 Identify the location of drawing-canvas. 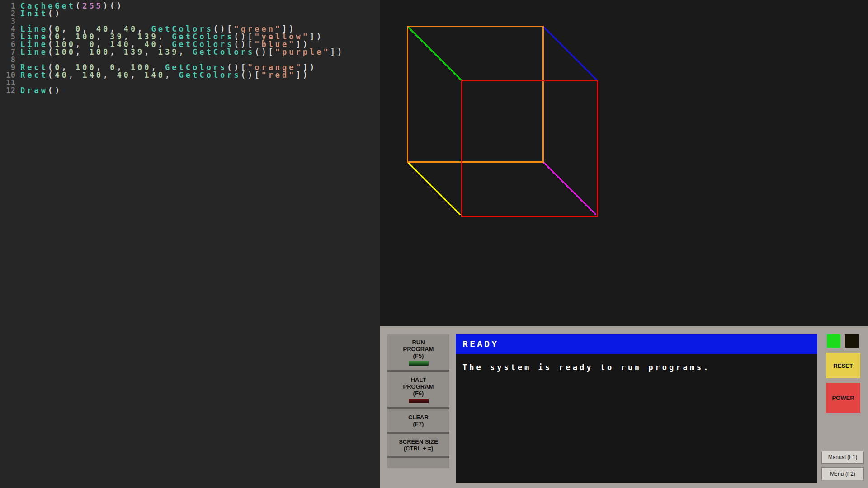
(503, 121).